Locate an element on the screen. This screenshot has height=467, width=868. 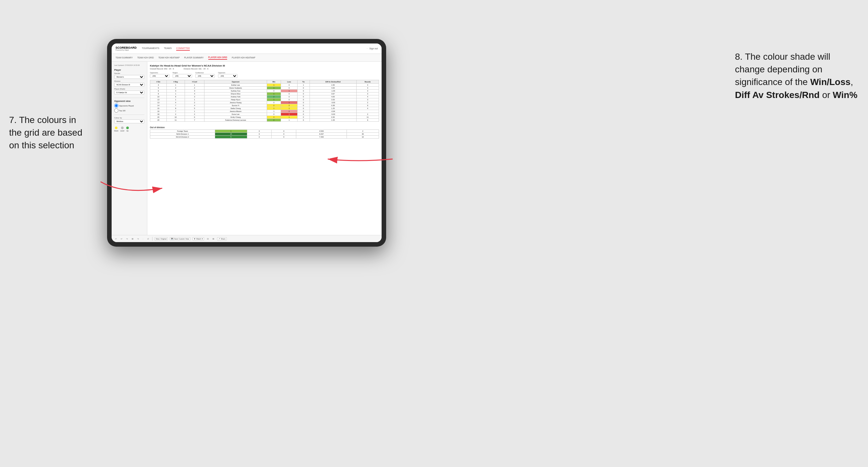
player-rank-label: Player (Rank) is located at coordinates (129, 89).